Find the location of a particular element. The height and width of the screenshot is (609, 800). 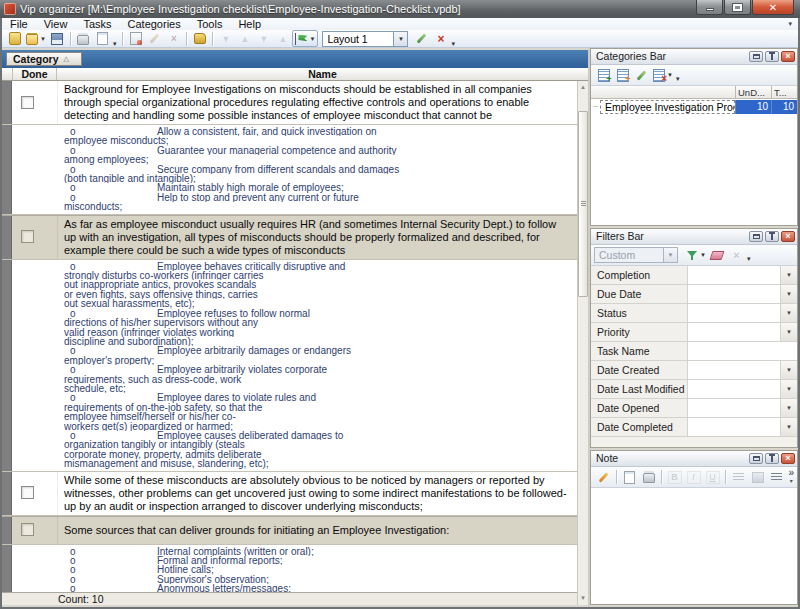

filter-preset-dropdown-icon: ▼ is located at coordinates (671, 255).